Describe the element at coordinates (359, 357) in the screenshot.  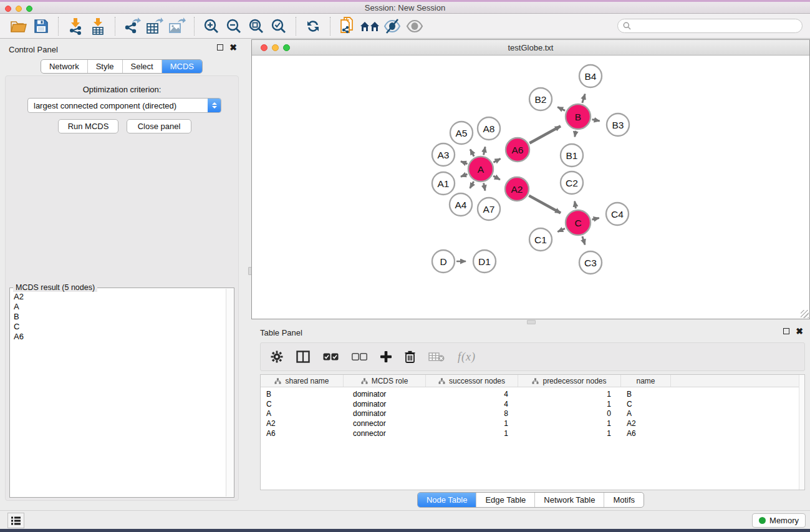
I see `deselect-all-columns-button` at that location.